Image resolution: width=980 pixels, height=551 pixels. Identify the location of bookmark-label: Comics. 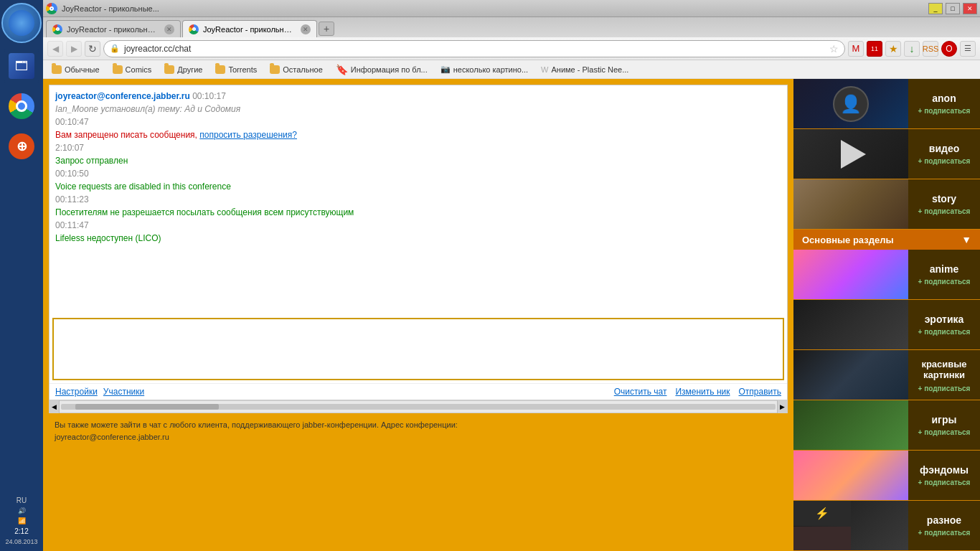
(139, 70).